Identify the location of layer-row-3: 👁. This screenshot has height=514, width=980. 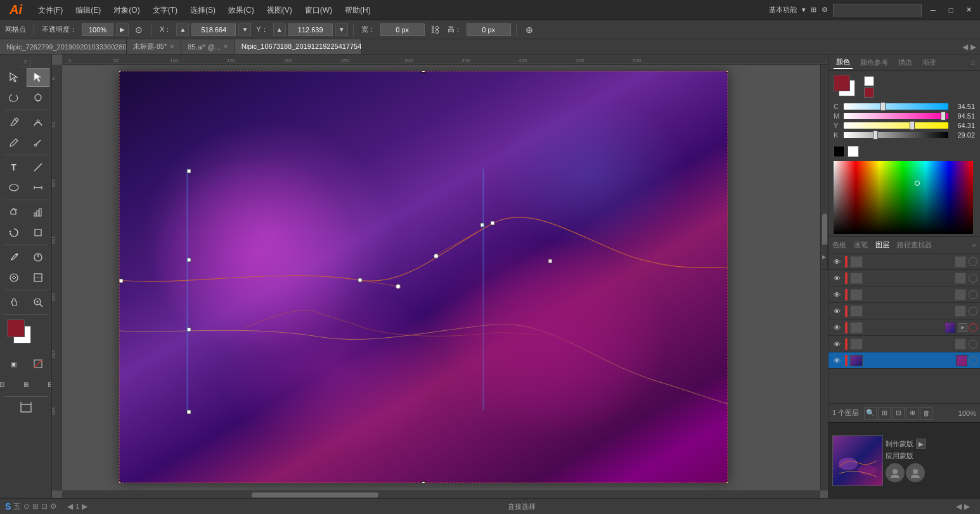
(904, 295).